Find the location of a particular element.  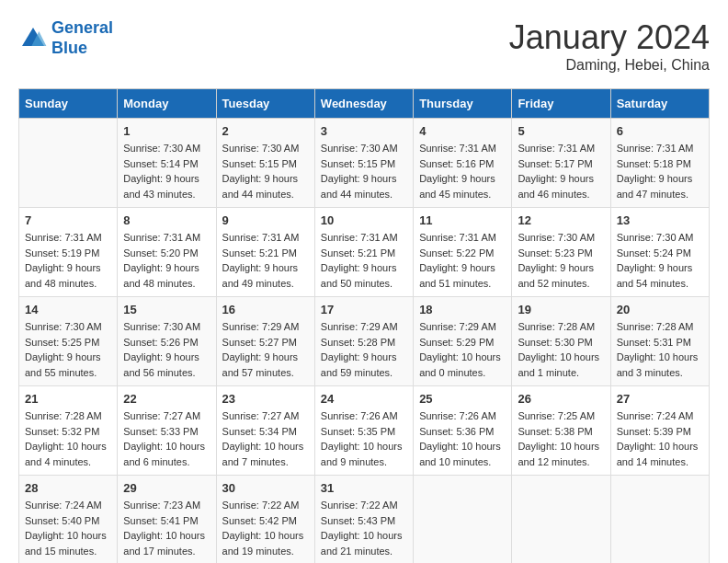

day-number: 7 is located at coordinates (68, 221).